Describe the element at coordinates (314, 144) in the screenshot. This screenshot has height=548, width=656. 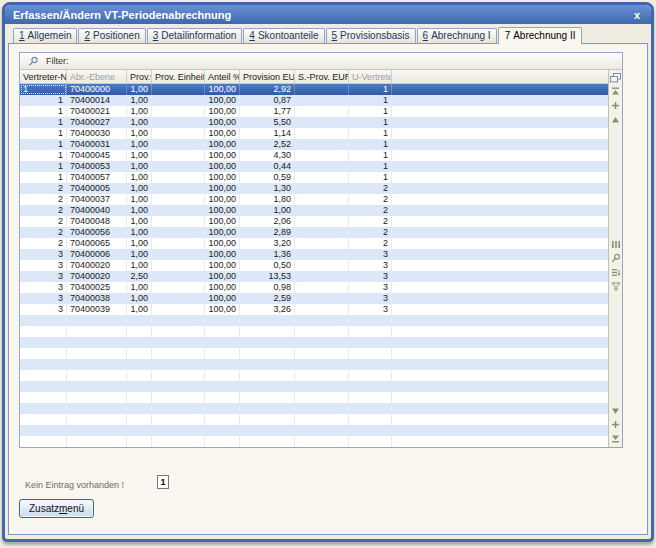
I see `table-row: 1704000311,00100,002,521` at that location.